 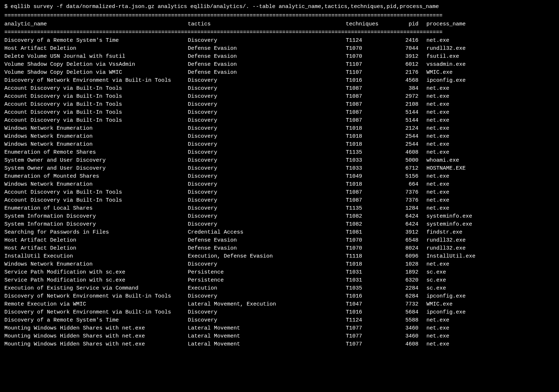 What do you see at coordinates (371, 217) in the screenshot?
I see `cell-techniques: T1082` at bounding box center [371, 217].